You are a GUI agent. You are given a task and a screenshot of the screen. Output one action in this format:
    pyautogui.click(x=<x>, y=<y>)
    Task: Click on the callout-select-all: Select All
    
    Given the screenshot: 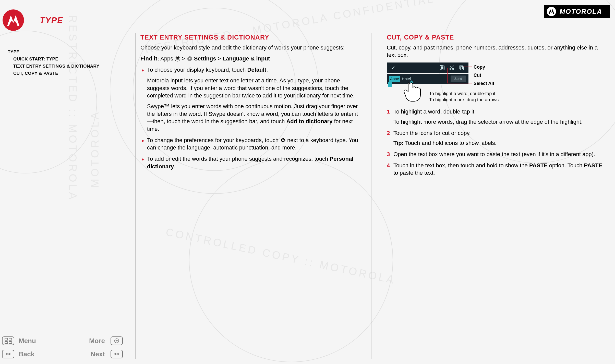 What is the action you would take?
    pyautogui.click(x=484, y=83)
    